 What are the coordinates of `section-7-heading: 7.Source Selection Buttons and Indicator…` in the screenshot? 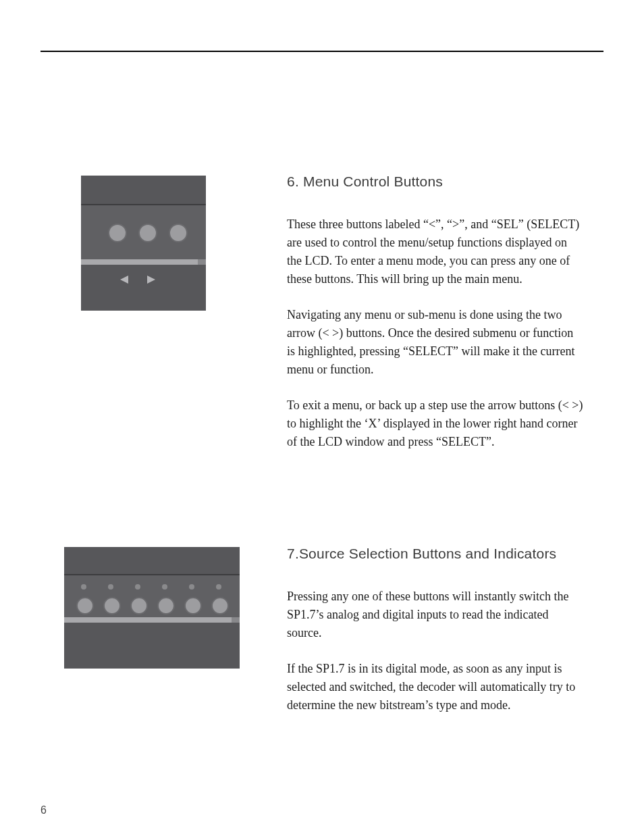 It's located at (435, 554).